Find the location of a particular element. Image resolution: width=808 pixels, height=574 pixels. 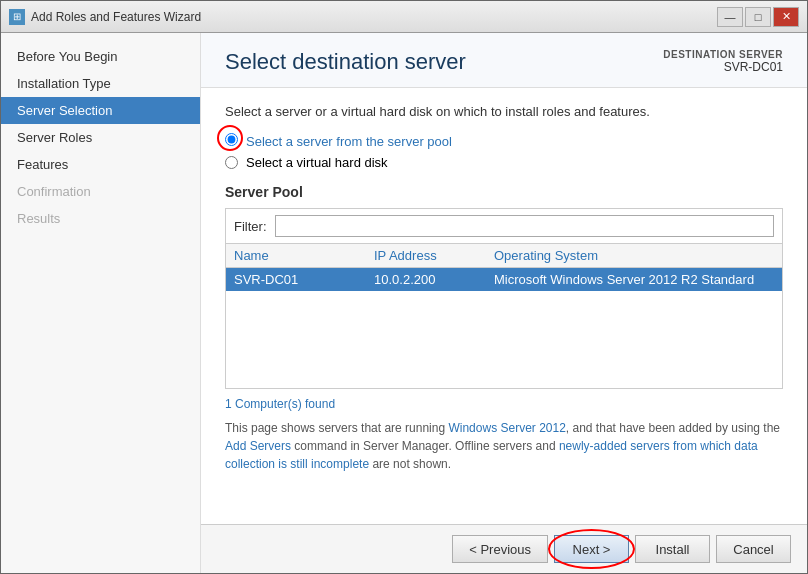

destination-server: SVR-DC01 is located at coordinates (723, 67).